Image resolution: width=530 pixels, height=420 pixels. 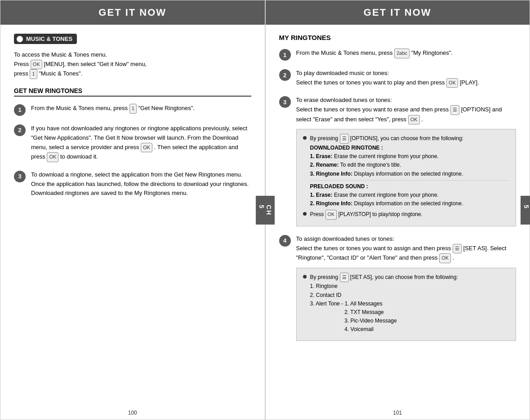 What do you see at coordinates (20, 177) in the screenshot?
I see `step-number-3: 3` at bounding box center [20, 177].